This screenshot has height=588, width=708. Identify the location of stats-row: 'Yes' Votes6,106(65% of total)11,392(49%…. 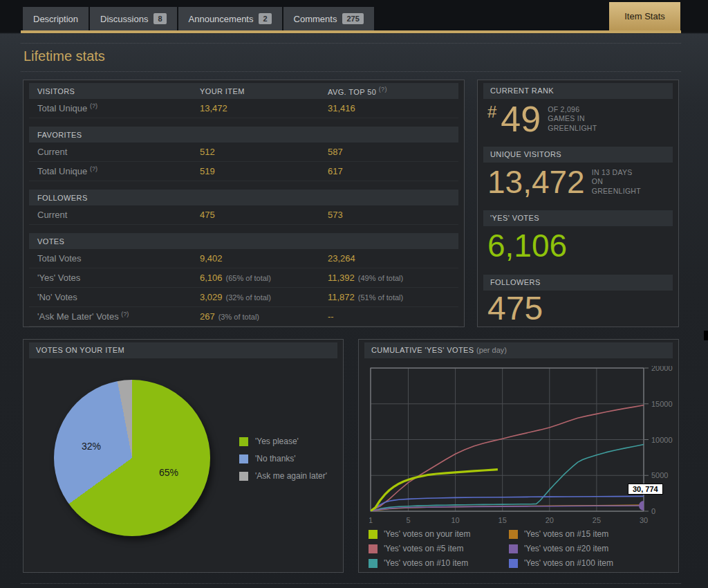
(243, 278).